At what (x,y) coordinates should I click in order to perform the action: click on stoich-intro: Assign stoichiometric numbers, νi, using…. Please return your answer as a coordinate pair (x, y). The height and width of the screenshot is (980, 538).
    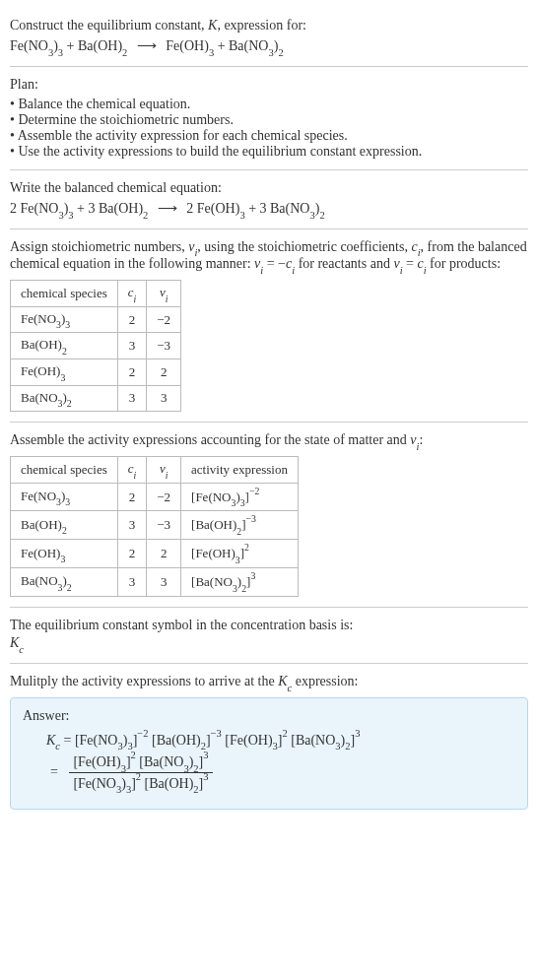
    Looking at the image, I should click on (269, 257).